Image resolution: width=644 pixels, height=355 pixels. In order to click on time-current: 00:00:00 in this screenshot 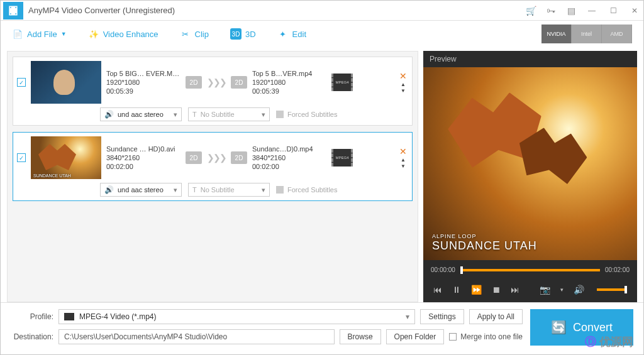, I will do `click(443, 270)`.